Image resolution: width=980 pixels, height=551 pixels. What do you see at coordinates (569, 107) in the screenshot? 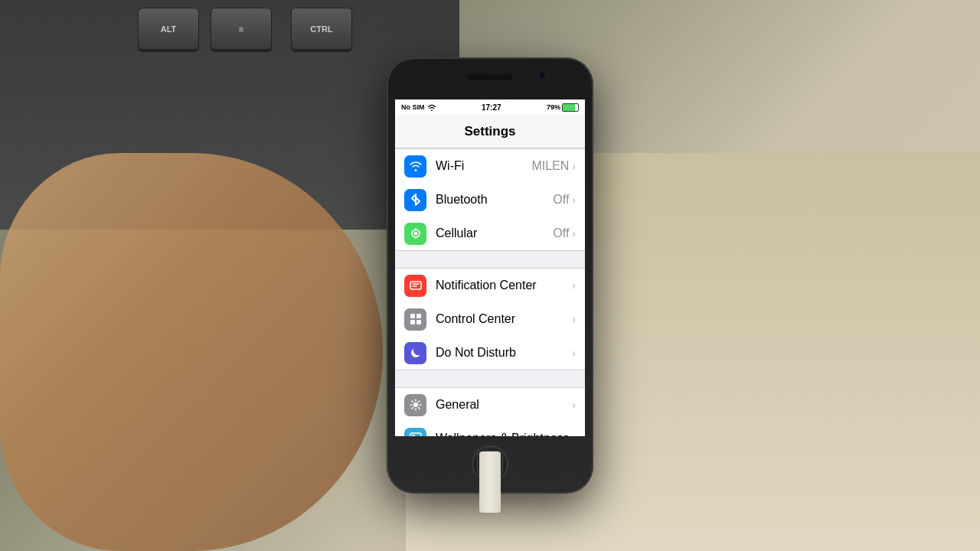
I see `battery-fill` at bounding box center [569, 107].